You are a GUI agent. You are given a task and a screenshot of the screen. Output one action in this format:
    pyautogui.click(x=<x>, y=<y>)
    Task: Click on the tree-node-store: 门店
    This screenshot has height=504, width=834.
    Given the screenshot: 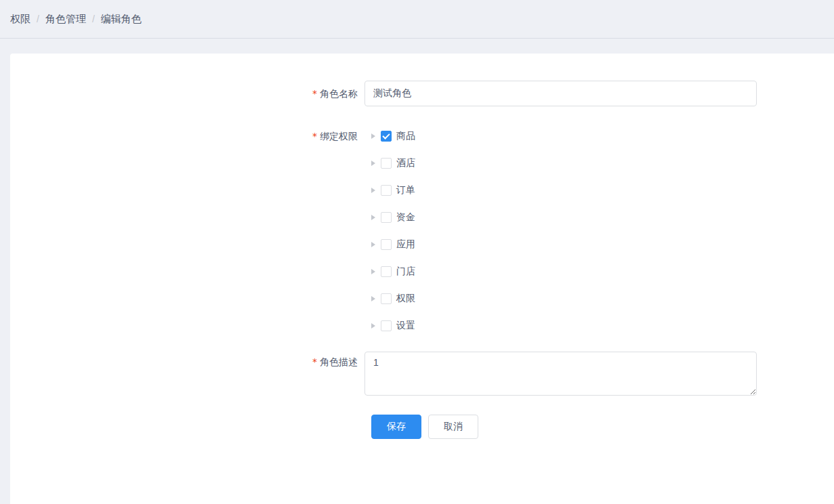 What is the action you would take?
    pyautogui.click(x=393, y=272)
    